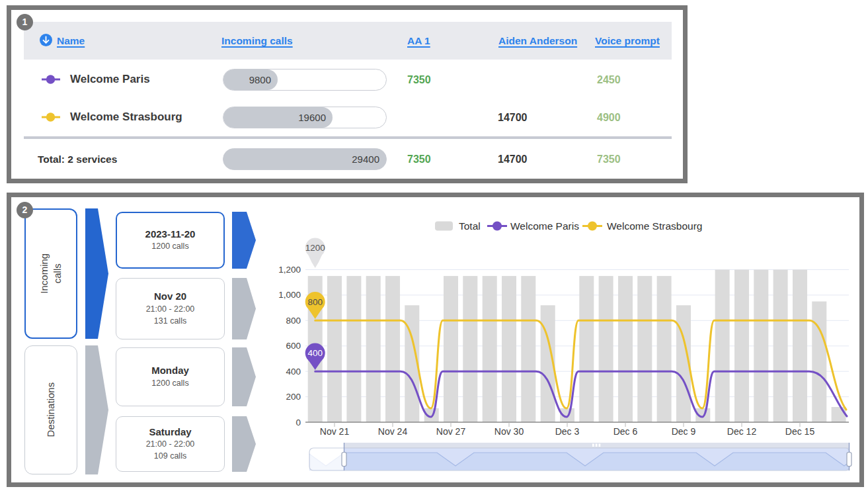  I want to click on svg-text: Dec 6, so click(625, 431).